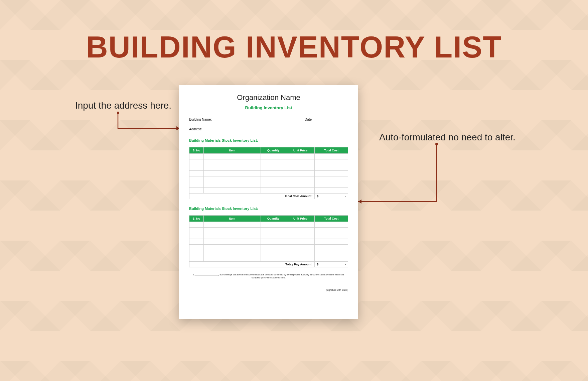 This screenshot has width=588, height=381. What do you see at coordinates (300, 150) in the screenshot?
I see `col-price: Unit Price` at bounding box center [300, 150].